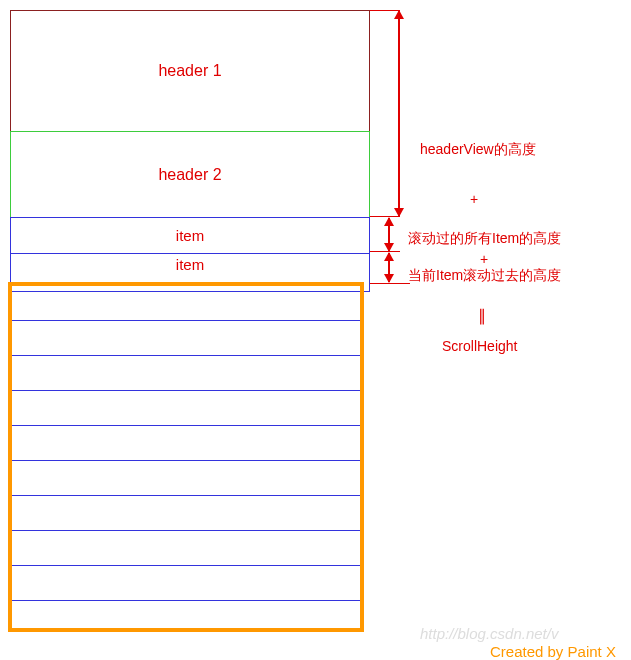 This screenshot has width=631, height=660. I want to click on header-2-label: header 2, so click(190, 175).